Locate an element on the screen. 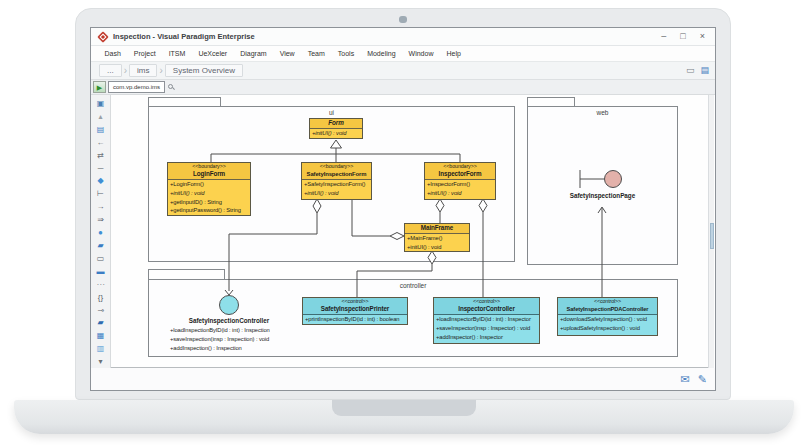 The image size is (807, 445). menu-bar: Dash Project ITSM UeXceler Diagram View … is located at coordinates (403, 54).